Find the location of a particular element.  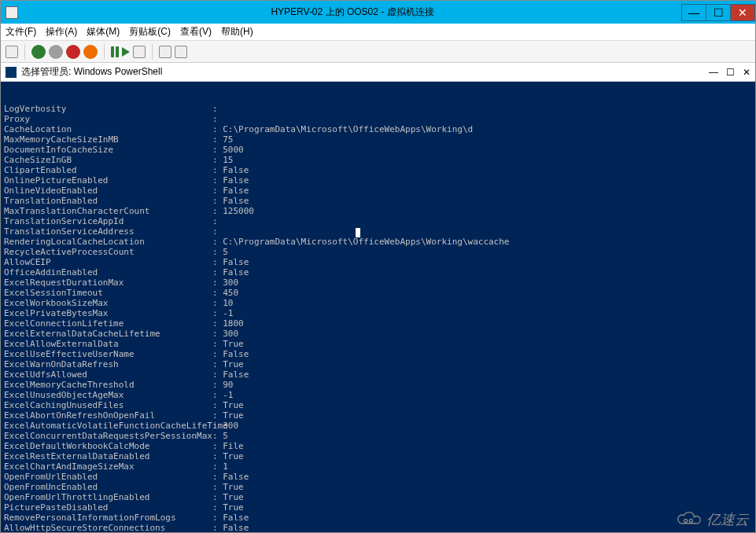

console-minimize-button: — is located at coordinates (714, 72).